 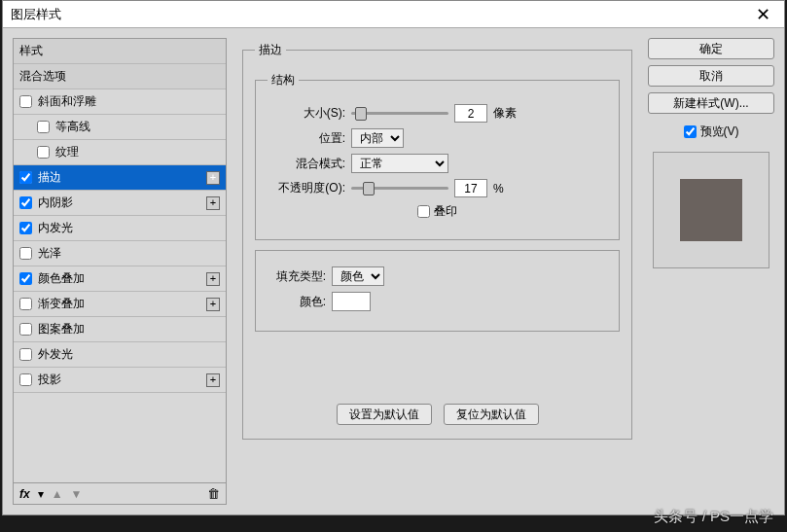 What do you see at coordinates (55, 202) in the screenshot?
I see `style-item-label: 内阴影` at bounding box center [55, 202].